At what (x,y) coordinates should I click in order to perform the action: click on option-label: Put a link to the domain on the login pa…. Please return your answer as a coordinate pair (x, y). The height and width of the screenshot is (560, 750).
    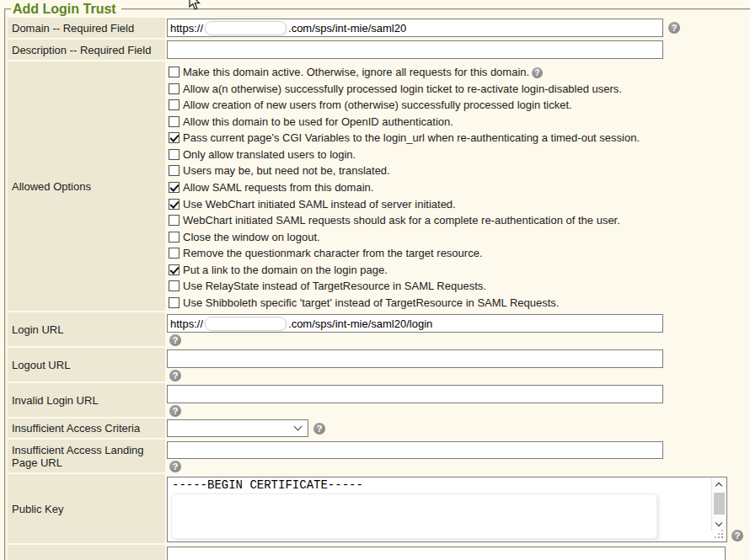
    Looking at the image, I should click on (285, 269).